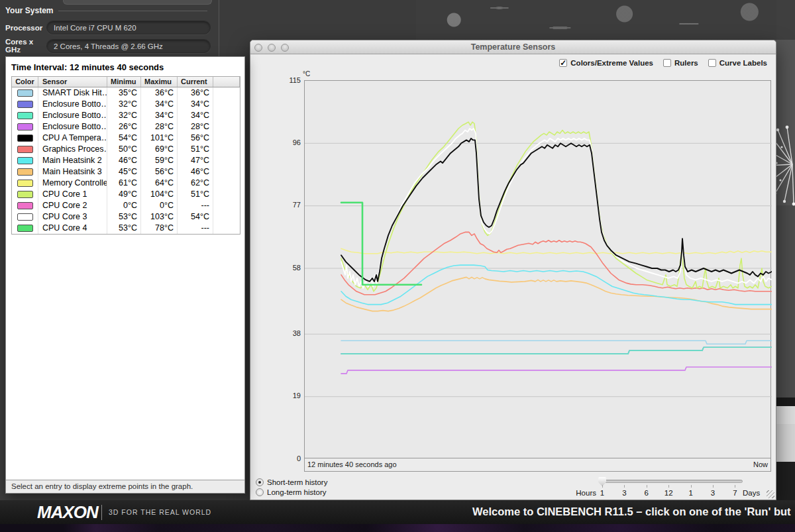  I want to click on radio-short-term-history: Short-term history, so click(292, 482).